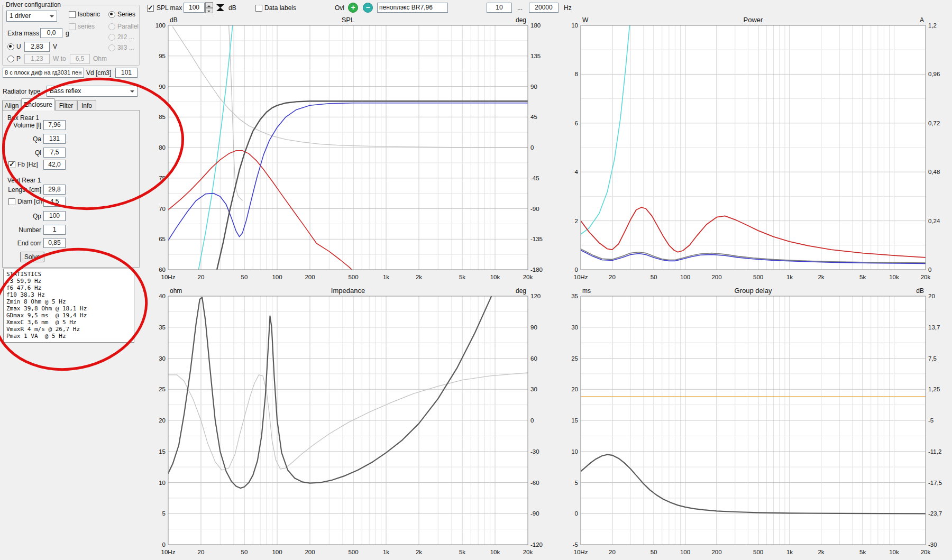  Describe the element at coordinates (194, 7) in the screenshot. I see `spl-max-input: 100` at that location.